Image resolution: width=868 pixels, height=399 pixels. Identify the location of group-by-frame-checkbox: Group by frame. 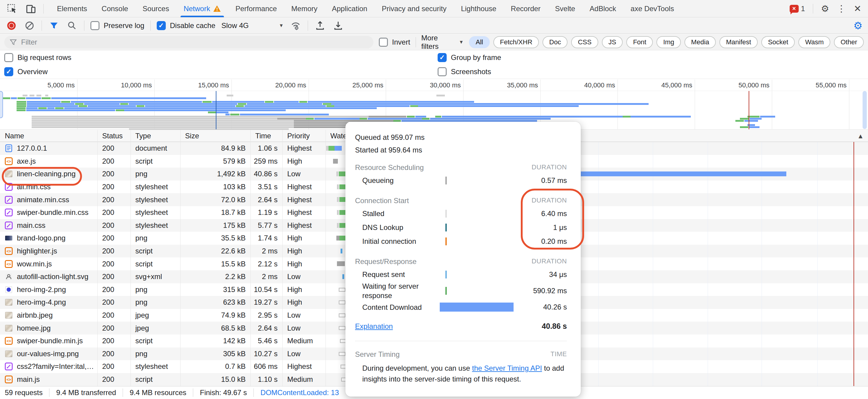
(469, 57).